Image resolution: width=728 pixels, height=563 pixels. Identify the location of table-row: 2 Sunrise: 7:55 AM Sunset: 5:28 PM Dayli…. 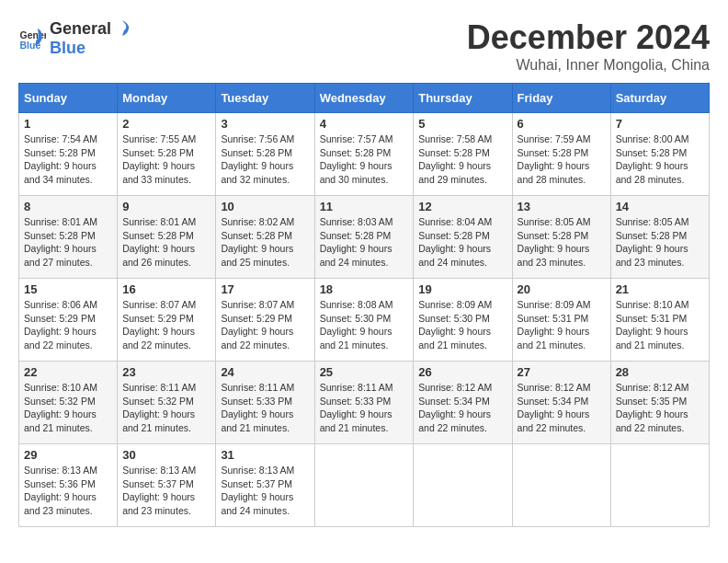
(167, 155).